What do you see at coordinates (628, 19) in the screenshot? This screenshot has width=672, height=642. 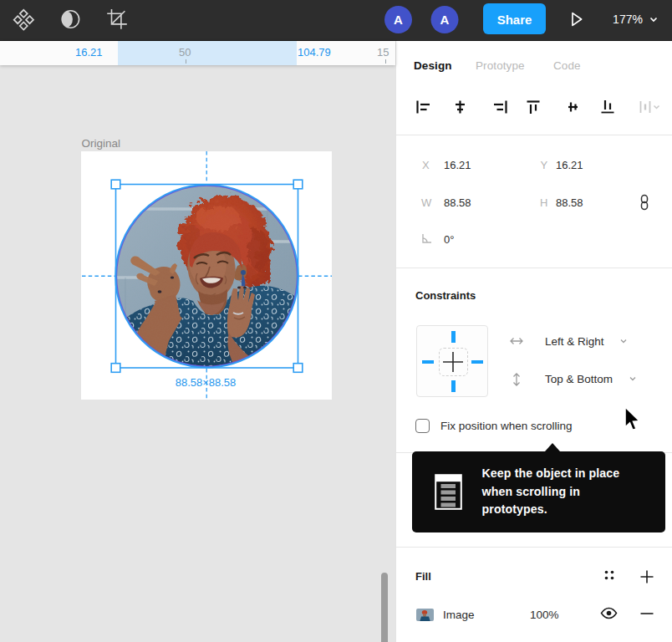 I see `svg-text: 177%` at bounding box center [628, 19].